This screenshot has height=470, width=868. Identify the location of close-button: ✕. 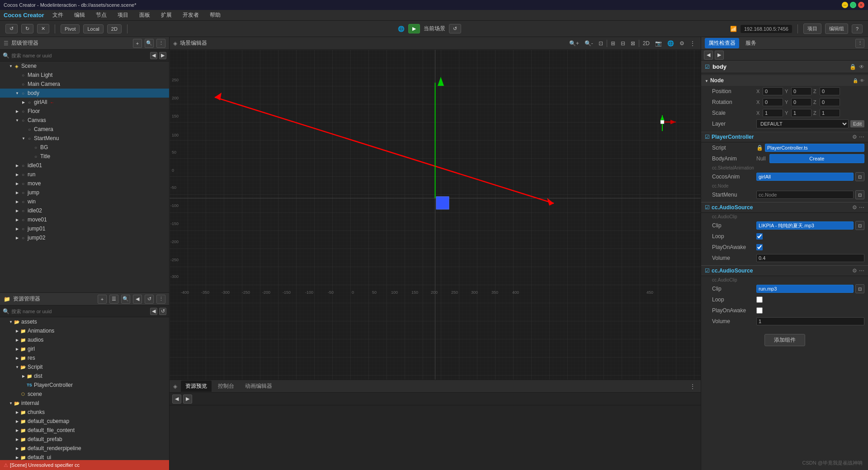
(861, 5).